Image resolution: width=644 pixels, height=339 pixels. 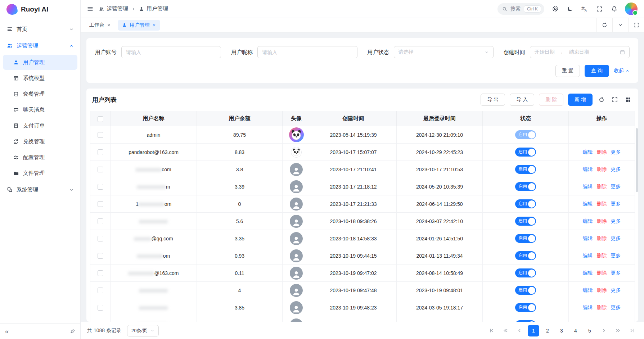 What do you see at coordinates (443, 52) in the screenshot?
I see `status-select: 请选择` at bounding box center [443, 52].